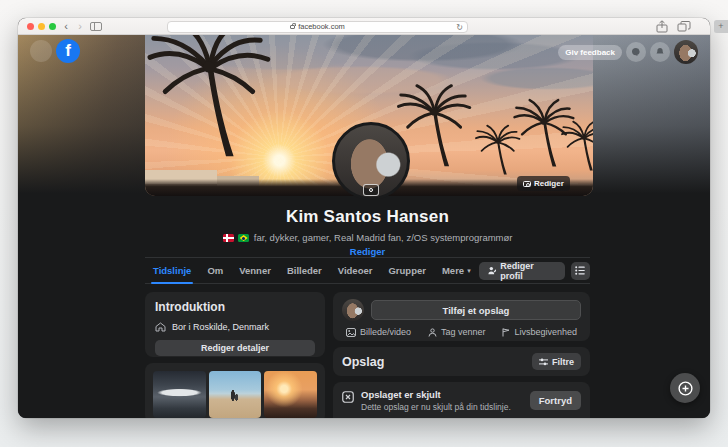 The width and height of the screenshot is (728, 447). I want to click on photo-thumbnail-sunset, so click(290, 394).